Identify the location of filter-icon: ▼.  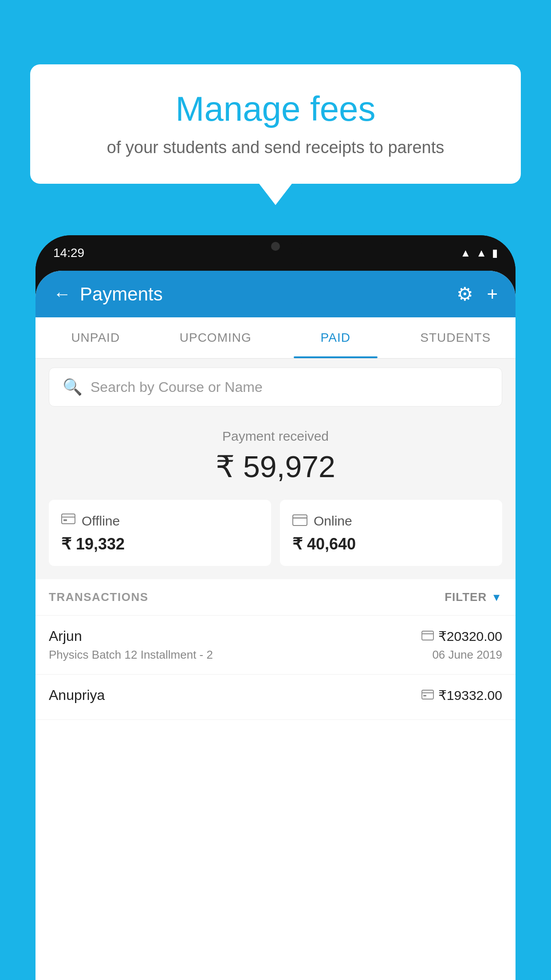
(497, 597).